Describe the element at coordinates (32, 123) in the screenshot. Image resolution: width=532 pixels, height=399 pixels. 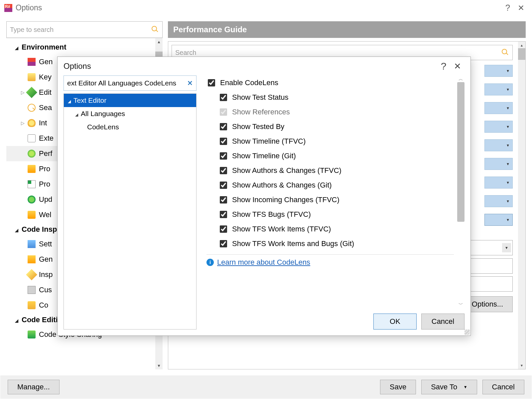
I see `bulb-icon` at that location.